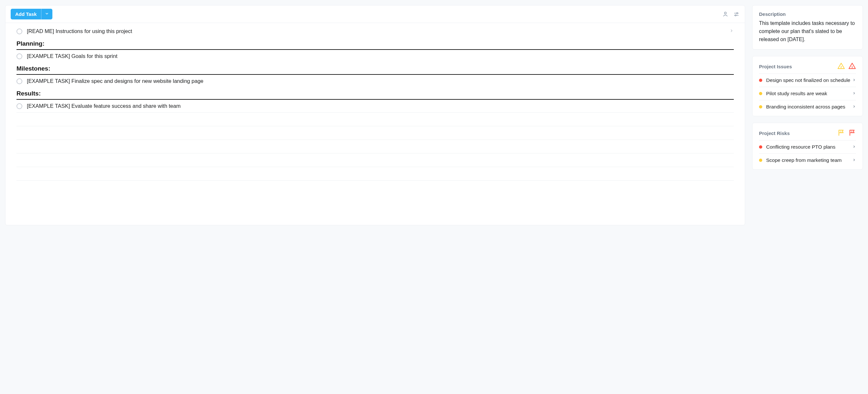  What do you see at coordinates (375, 69) in the screenshot?
I see `section-header-milestones: Milestones:` at bounding box center [375, 69].